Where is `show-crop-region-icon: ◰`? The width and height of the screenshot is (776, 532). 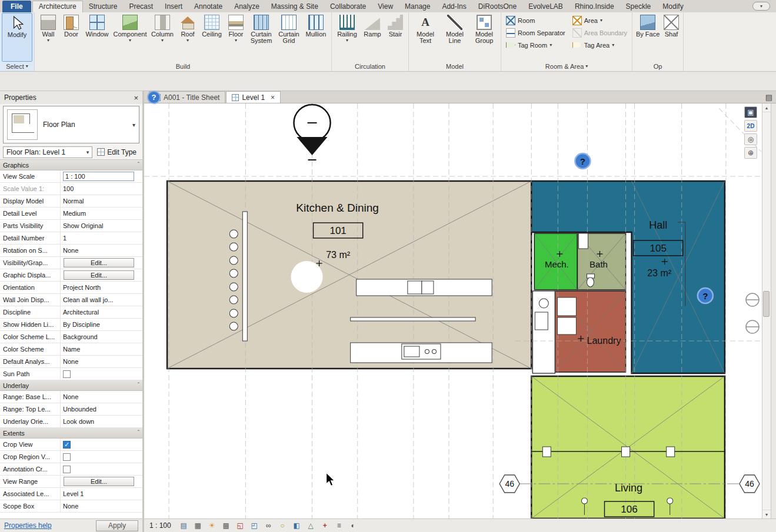 show-crop-region-icon: ◰ is located at coordinates (254, 526).